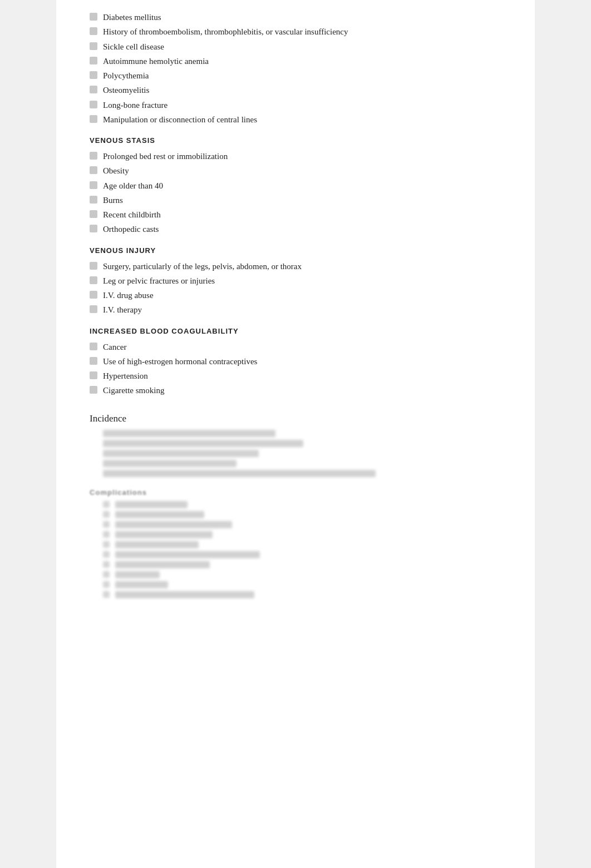  I want to click on venous-stasis-list: Prolonged bed rest or immobilization Obe…, so click(296, 194).